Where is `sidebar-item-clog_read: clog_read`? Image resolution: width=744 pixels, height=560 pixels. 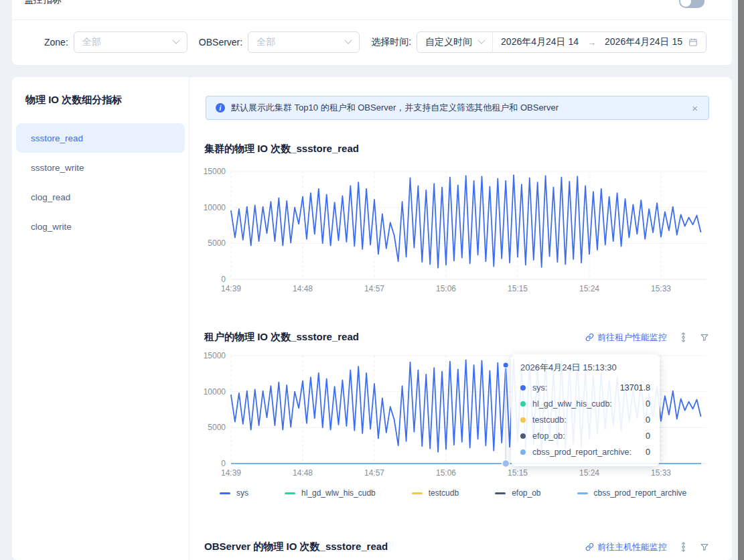 sidebar-item-clog_read: clog_read is located at coordinates (100, 197).